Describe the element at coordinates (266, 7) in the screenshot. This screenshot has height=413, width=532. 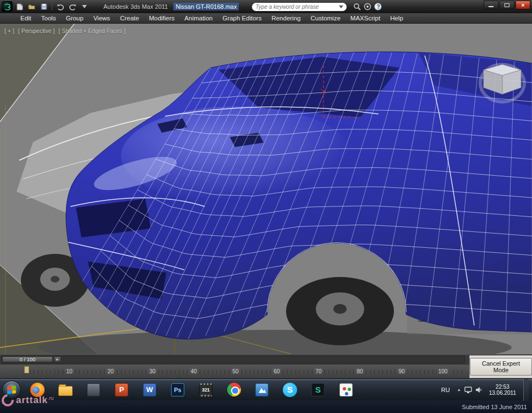
I see `title-bar: Autodesk 3ds Max 2011 Nissan GT-R0168.ma…` at that location.